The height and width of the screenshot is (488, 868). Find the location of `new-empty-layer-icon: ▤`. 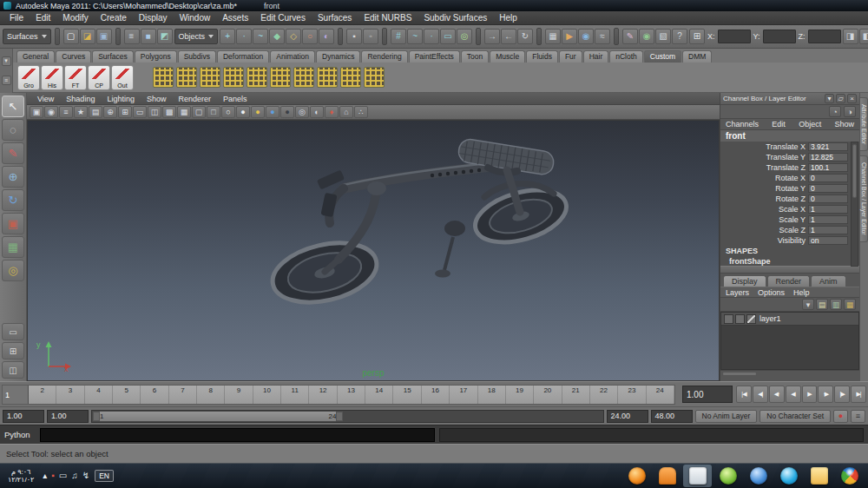

new-empty-layer-icon: ▤ is located at coordinates (822, 304).